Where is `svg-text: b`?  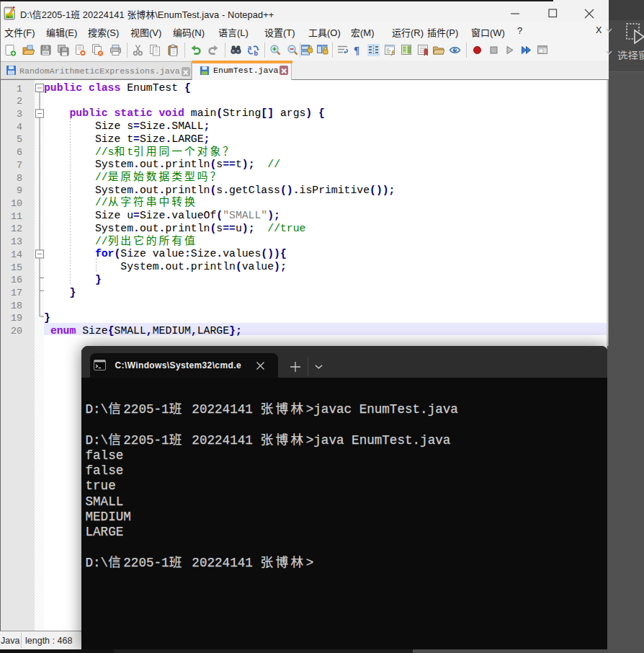 svg-text: b is located at coordinates (256, 53).